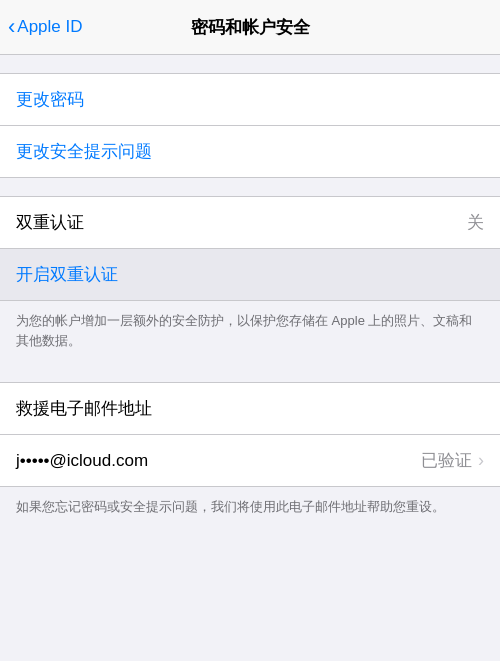 This screenshot has height=661, width=500. I want to click on chevron-right-icon: ›, so click(481, 460).